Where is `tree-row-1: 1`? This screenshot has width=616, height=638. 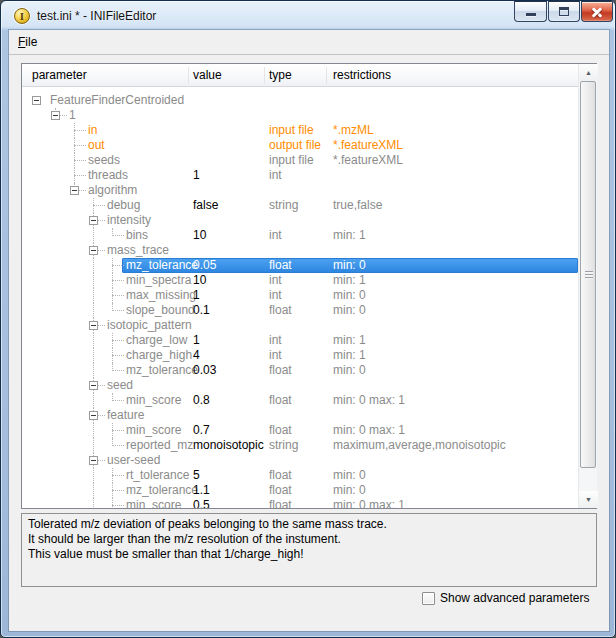 tree-row-1: 1 is located at coordinates (300, 116).